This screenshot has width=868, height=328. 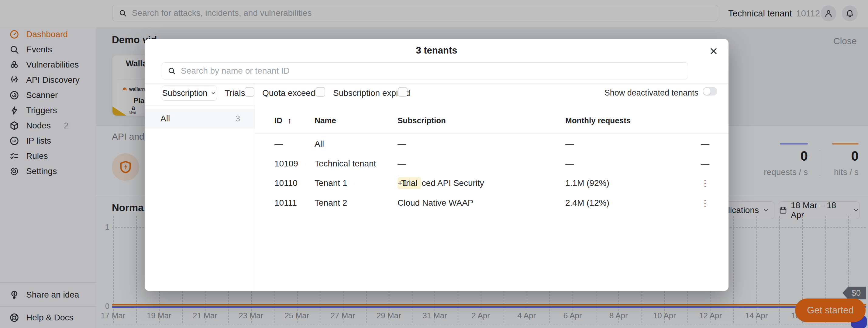 What do you see at coordinates (320, 92) in the screenshot?
I see `quota-exceeded-checkbox` at bounding box center [320, 92].